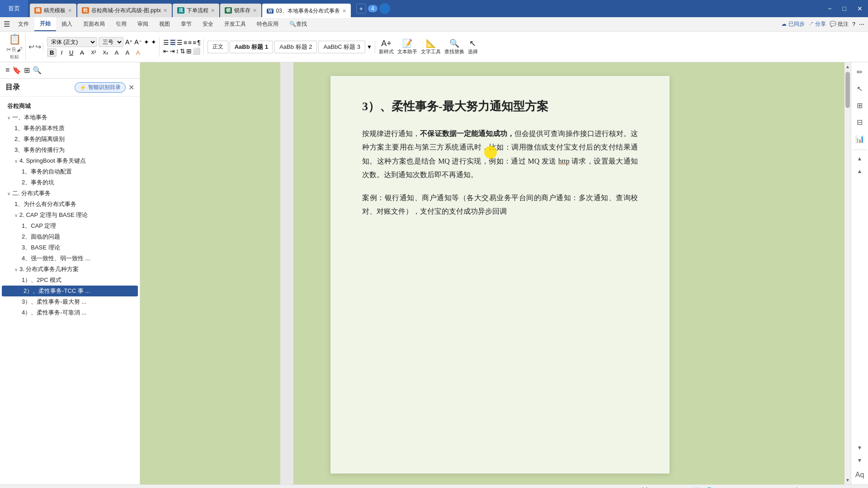  I want to click on ribbon-tab-security: 安全, so click(208, 24).